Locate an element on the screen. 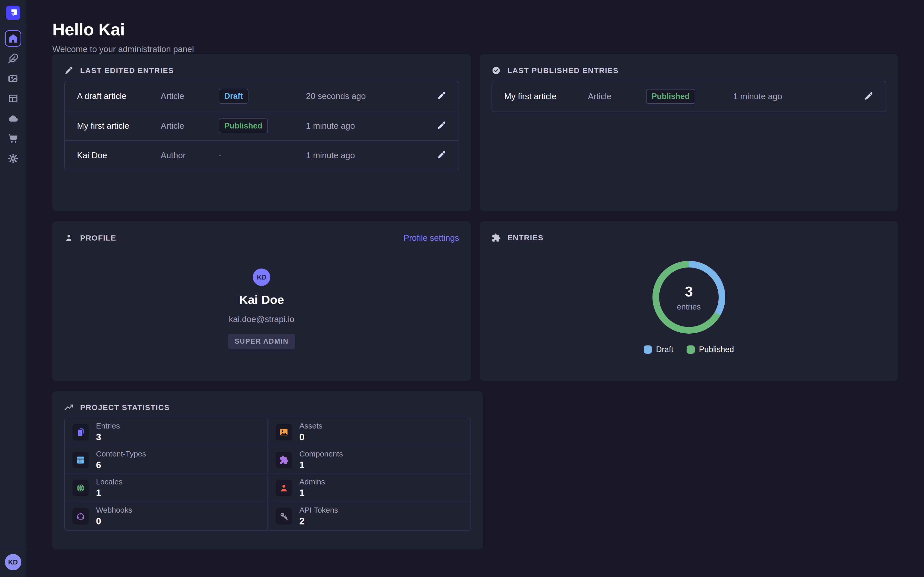 This screenshot has width=924, height=577. stat-components: Components 1 is located at coordinates (369, 460).